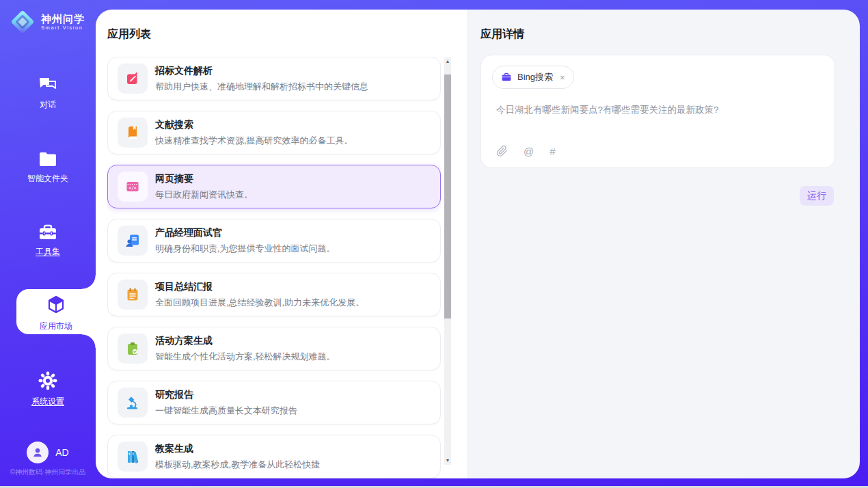 This screenshot has height=488, width=868. What do you see at coordinates (48, 381) in the screenshot?
I see `gear-icon` at bounding box center [48, 381].